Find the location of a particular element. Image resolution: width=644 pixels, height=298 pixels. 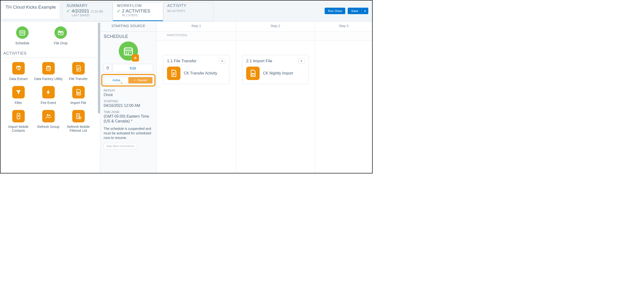

step-column-3: Step 3 is located at coordinates (344, 97).